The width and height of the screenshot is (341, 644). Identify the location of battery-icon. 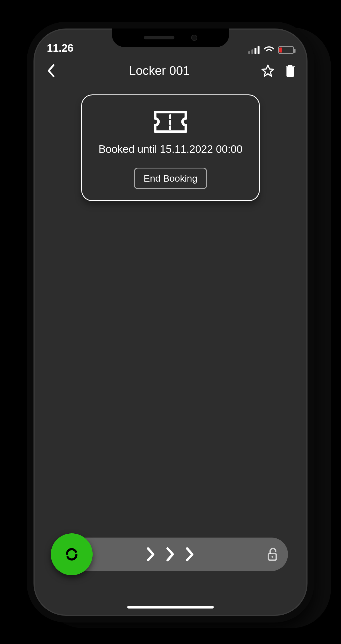
(286, 50).